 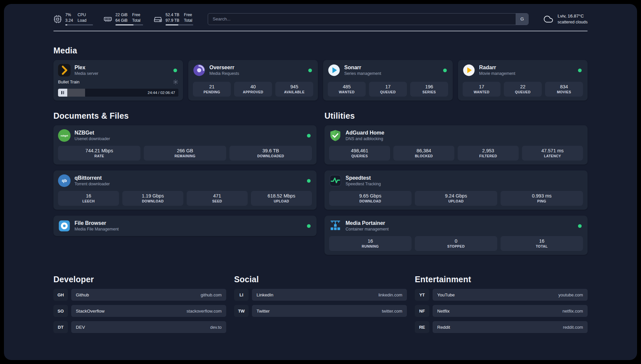 I want to click on bookmark-url: twitter.com, so click(x=392, y=311).